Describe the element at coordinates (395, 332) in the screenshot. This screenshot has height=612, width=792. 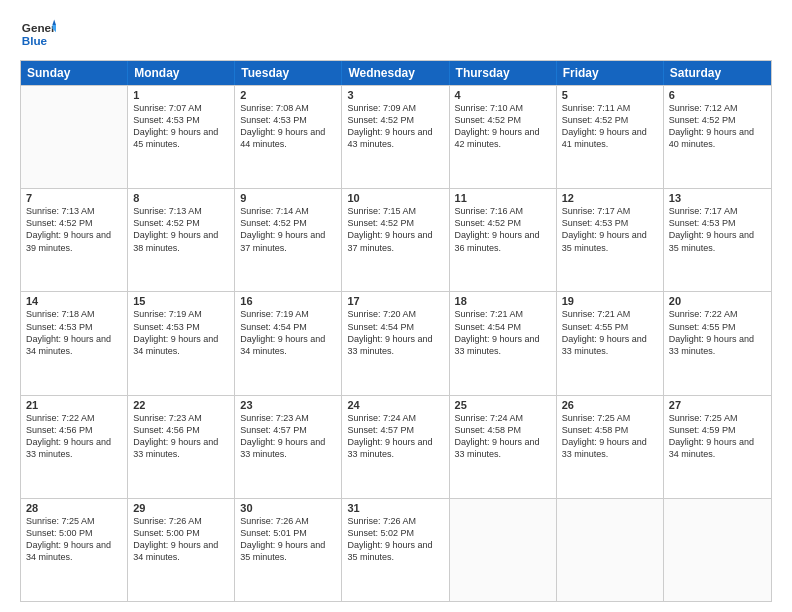
I see `cell-info: Sunrise: 7:20 AMSunset: 4:54 PMDaylight:…` at that location.